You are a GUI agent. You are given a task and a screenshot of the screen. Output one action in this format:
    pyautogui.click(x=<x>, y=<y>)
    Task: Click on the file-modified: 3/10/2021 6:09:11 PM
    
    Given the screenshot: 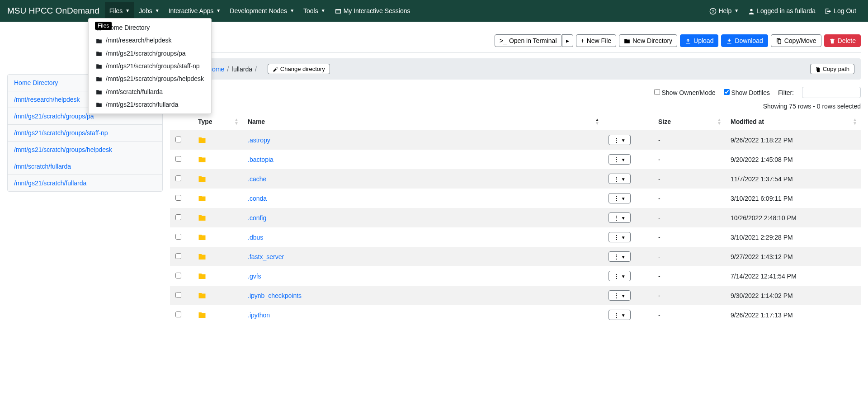 What is the action you would take?
    pyautogui.click(x=793, y=198)
    